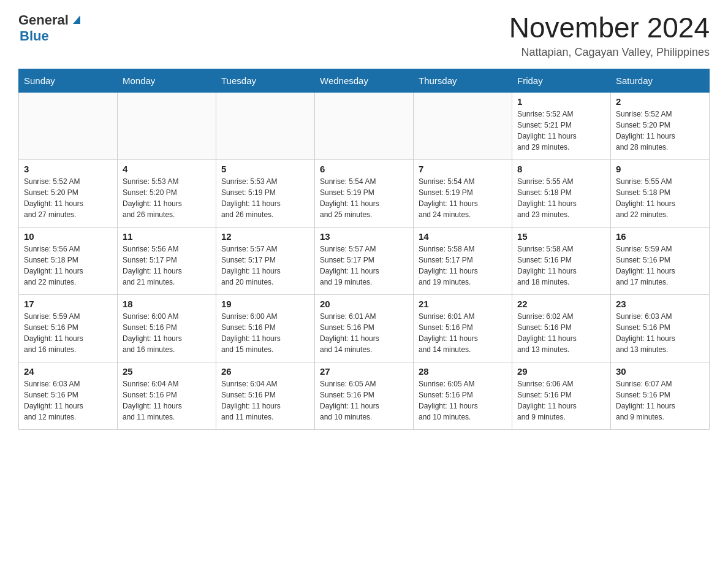  What do you see at coordinates (463, 80) in the screenshot?
I see `header-thursday: Thursday` at bounding box center [463, 80].